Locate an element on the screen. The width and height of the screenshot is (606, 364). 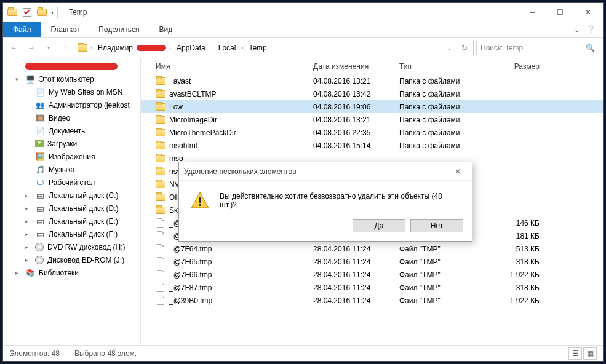
file-name: msohtml is located at coordinates (183, 146).